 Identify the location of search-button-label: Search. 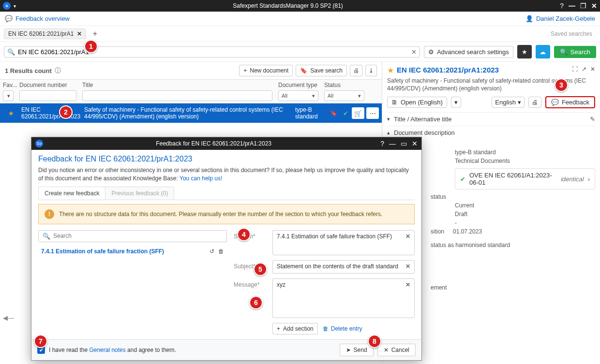
(581, 52).